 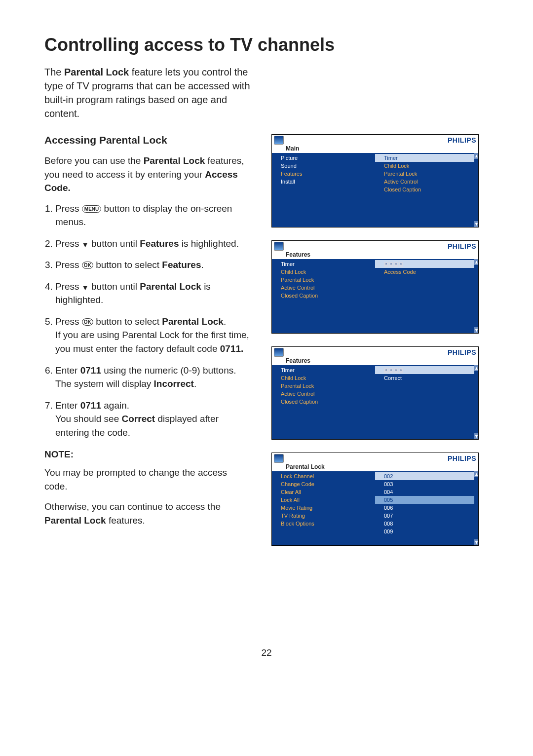 What do you see at coordinates (132, 506) in the screenshot?
I see `t: Otherwise, you can continue to access th…` at bounding box center [132, 506].